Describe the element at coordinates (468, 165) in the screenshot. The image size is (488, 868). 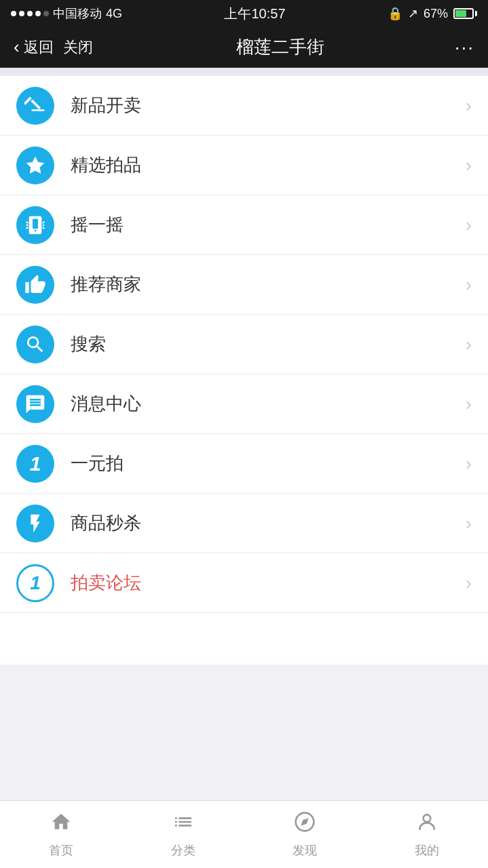
I see `selected-auctions-arrow: ›` at that location.